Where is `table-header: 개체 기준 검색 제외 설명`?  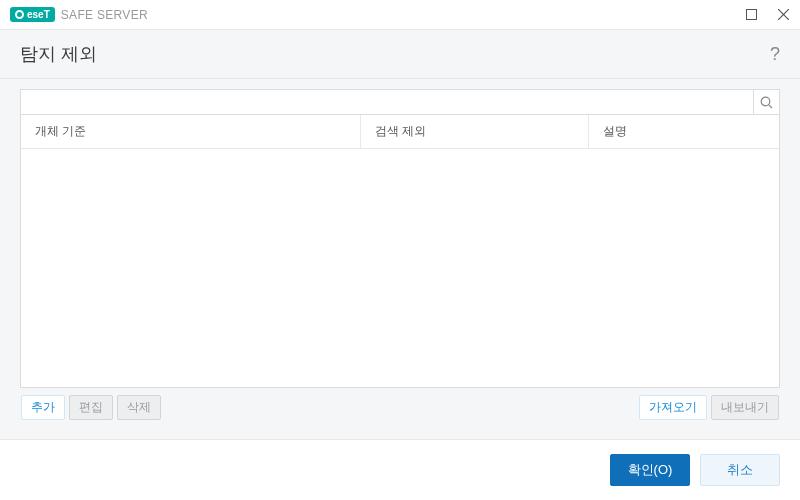
table-header: 개체 기준 검색 제외 설명 is located at coordinates (400, 132).